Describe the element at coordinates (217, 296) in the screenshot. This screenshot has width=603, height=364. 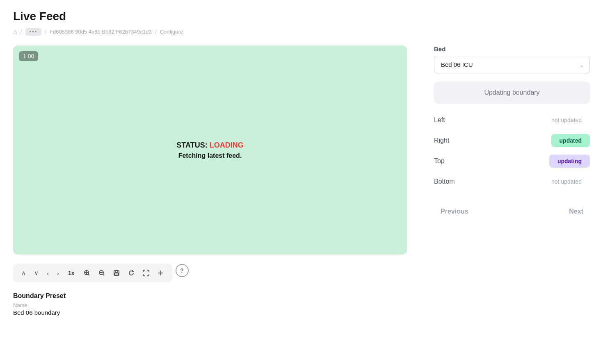
I see `boundary-preset-title: Boundary Preset` at that location.